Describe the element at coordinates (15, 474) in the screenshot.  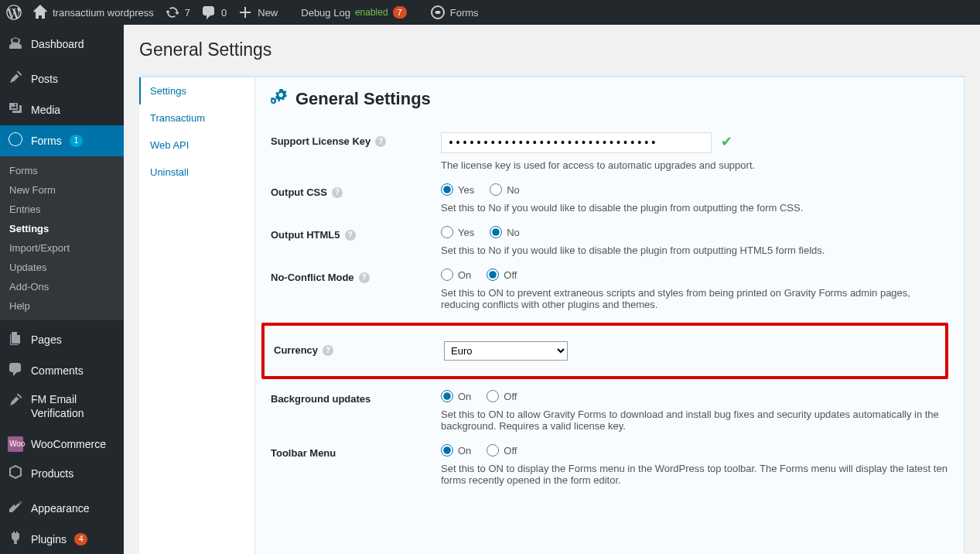
I see `products-icon` at that location.